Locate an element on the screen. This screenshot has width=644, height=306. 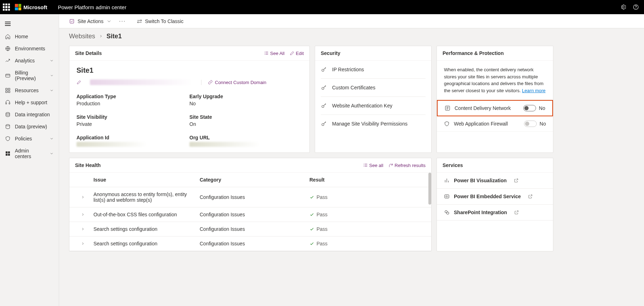
help-icon is located at coordinates (636, 7).